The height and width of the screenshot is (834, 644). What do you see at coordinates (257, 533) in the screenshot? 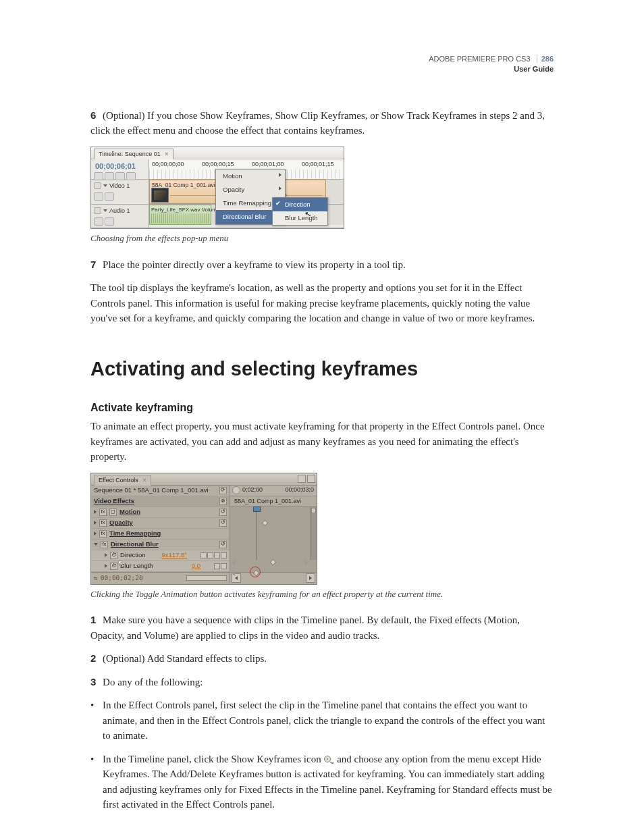
I see `playhead-icon` at bounding box center [257, 533].